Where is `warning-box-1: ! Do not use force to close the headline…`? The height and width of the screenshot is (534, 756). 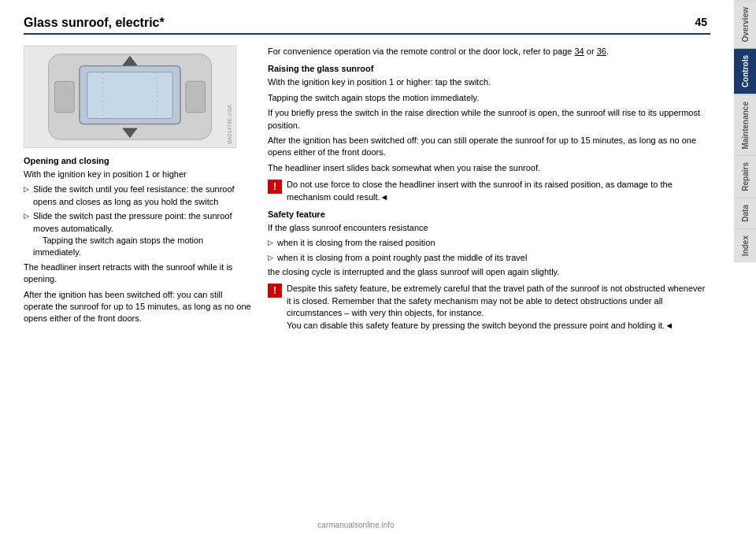 warning-box-1: ! Do not use force to close the headline… is located at coordinates (489, 191).